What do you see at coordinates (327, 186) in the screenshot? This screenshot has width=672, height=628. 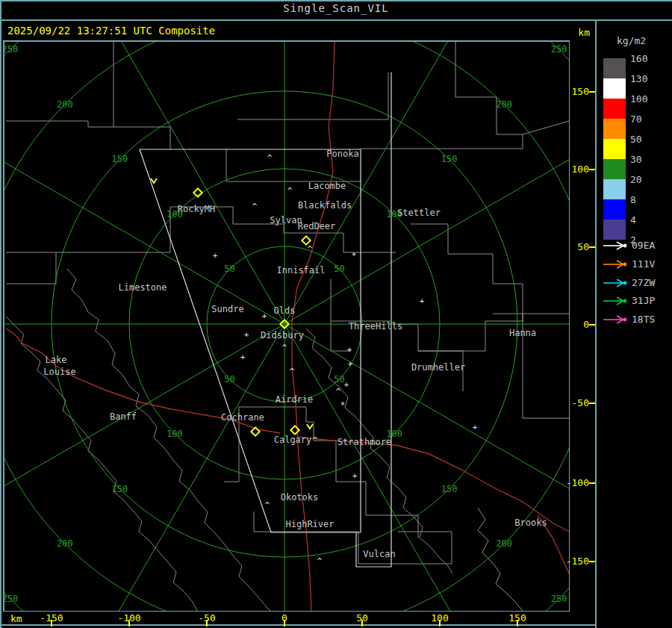 I see `city-label-lacombe: Lacombe` at bounding box center [327, 186].